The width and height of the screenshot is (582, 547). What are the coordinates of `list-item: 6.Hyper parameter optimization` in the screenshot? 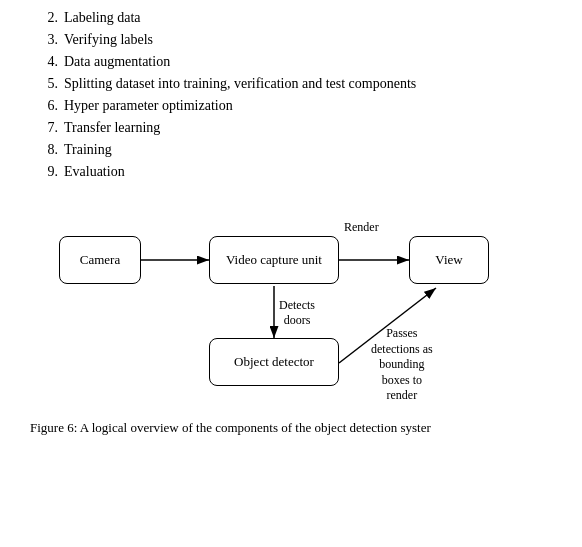 It's located at (291, 106).